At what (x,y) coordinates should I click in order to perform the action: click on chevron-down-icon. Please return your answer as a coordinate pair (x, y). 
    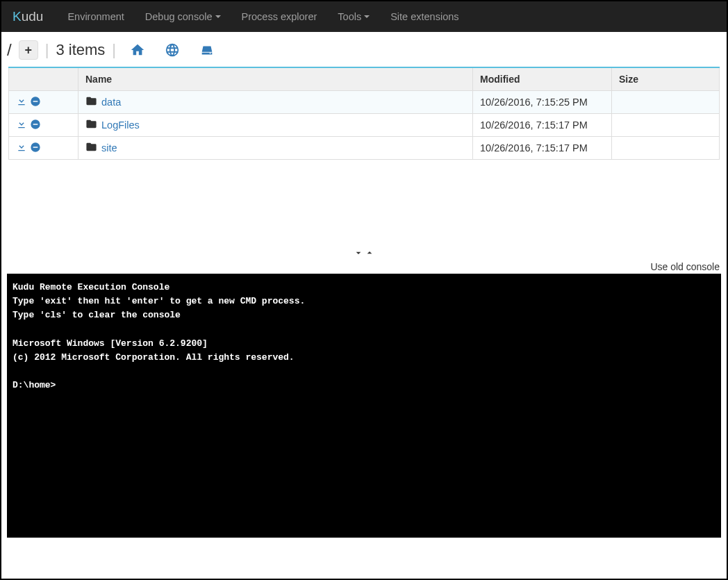
    Looking at the image, I should click on (358, 253).